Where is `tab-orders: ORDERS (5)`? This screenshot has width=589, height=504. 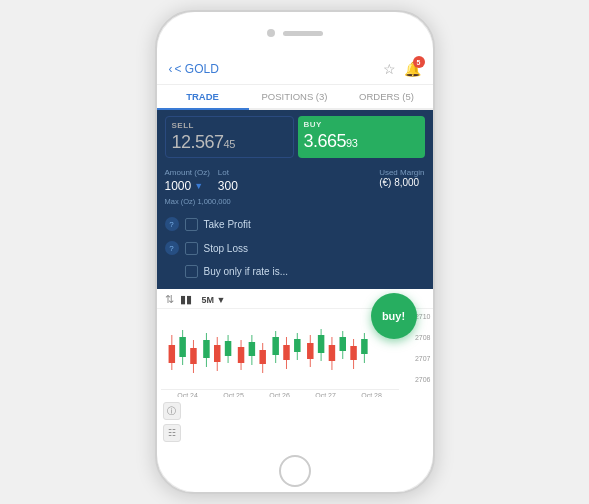
tab-orders: ORDERS (5) is located at coordinates (387, 96).